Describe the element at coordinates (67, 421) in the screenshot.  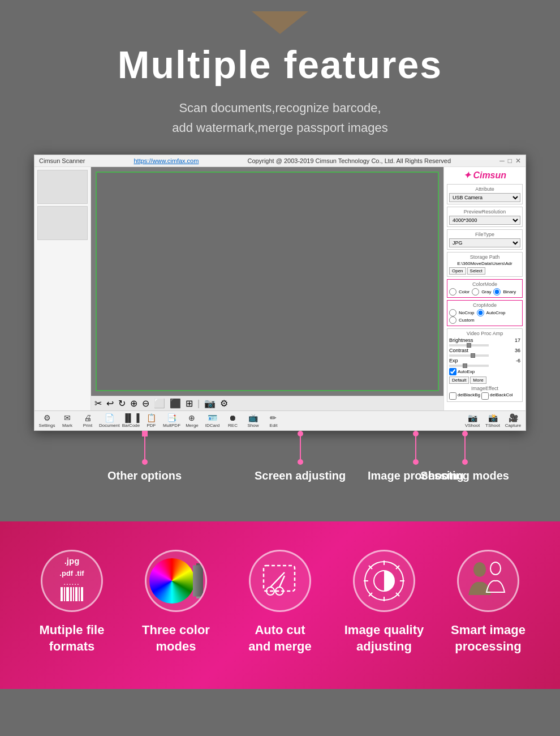
I see `mark-tool: ✉ Mark` at that location.